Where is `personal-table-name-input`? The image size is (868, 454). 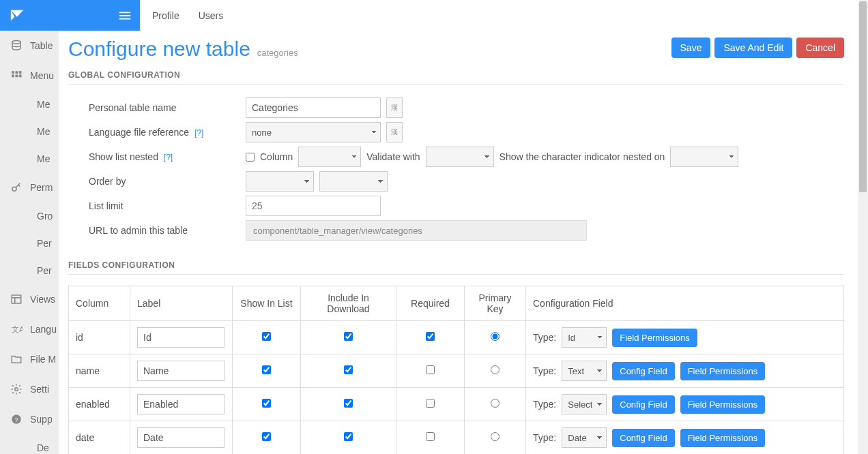
personal-table-name-input is located at coordinates (313, 108).